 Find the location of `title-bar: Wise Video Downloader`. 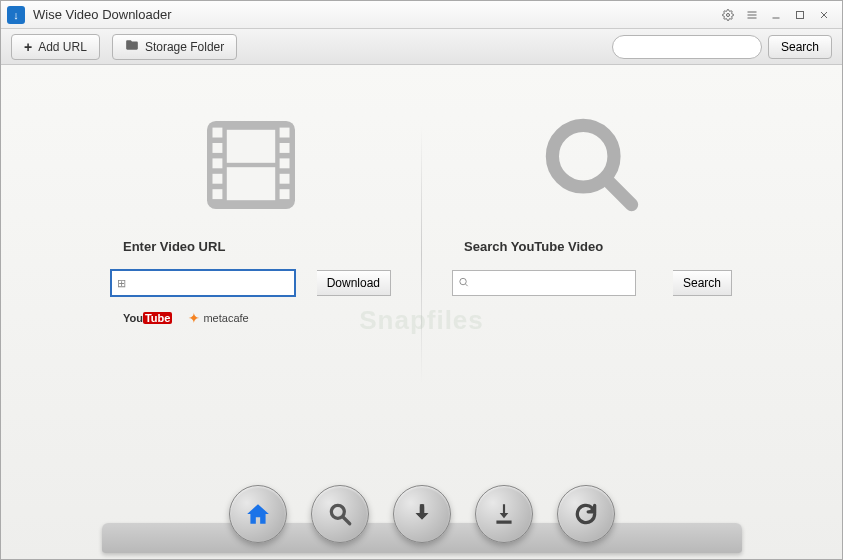

title-bar: Wise Video Downloader is located at coordinates (422, 15).